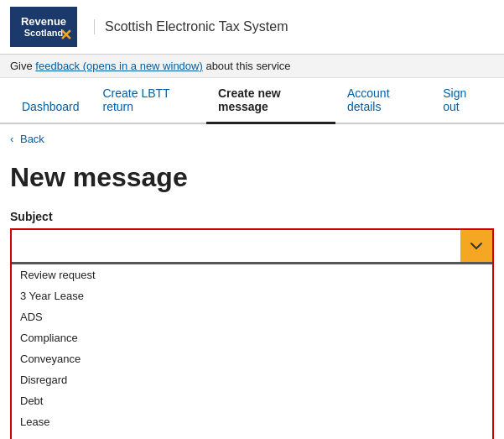  I want to click on nav-item-signout: Sign out, so click(463, 101).